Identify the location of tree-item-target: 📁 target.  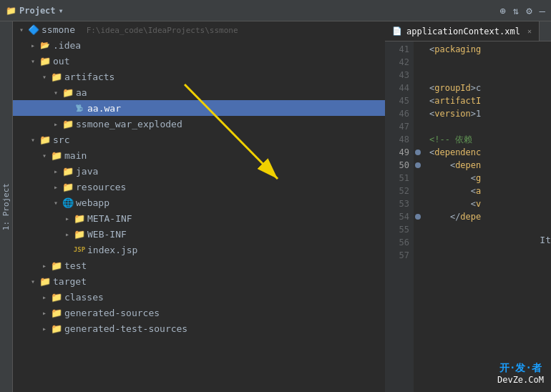
(199, 281).